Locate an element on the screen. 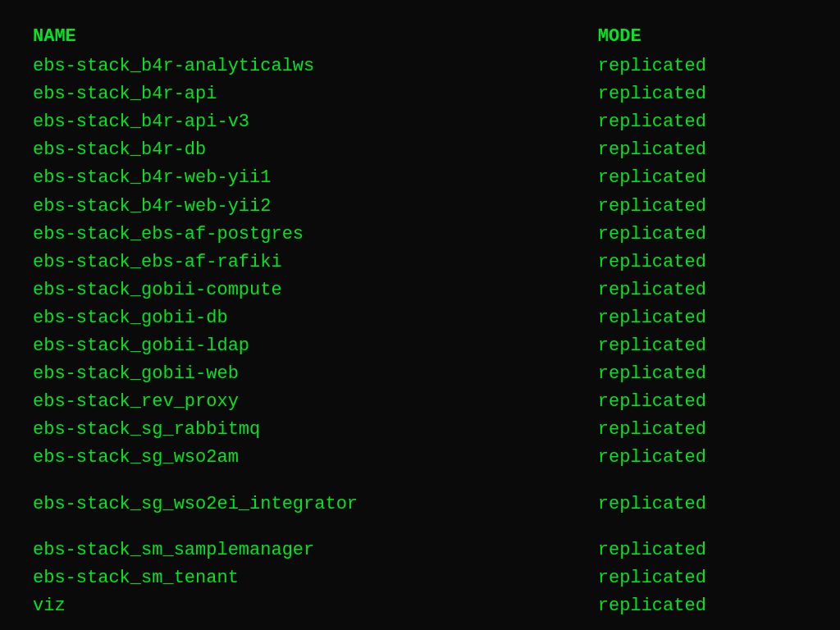 The width and height of the screenshot is (840, 630). mode-column-header: MODE is located at coordinates (702, 38).